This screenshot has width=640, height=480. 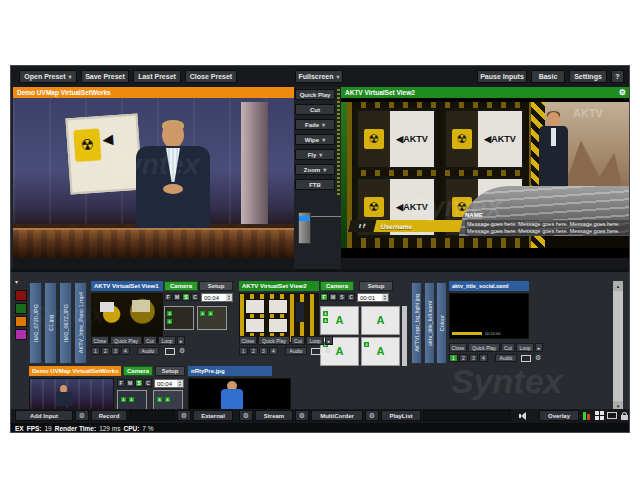 What do you see at coordinates (502, 76) in the screenshot?
I see `pause-inputs-button: Pause Inputs` at bounding box center [502, 76].